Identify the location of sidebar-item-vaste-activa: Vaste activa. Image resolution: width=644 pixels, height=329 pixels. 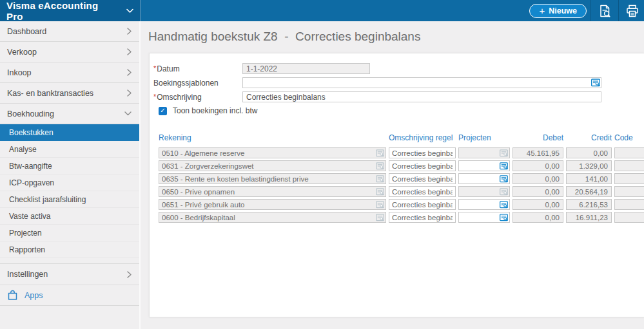
(70, 216).